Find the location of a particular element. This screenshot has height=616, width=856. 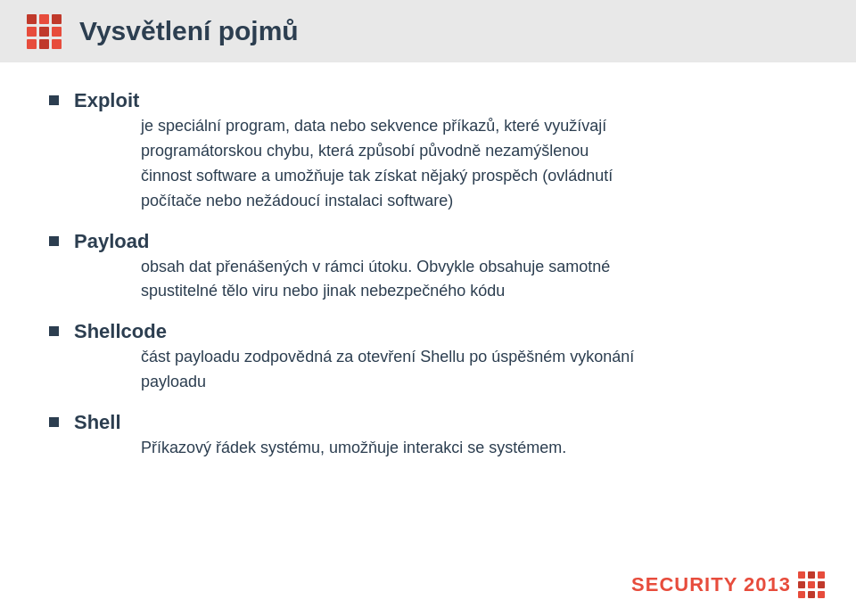

term-heading-shell: Shell is located at coordinates (440, 423).